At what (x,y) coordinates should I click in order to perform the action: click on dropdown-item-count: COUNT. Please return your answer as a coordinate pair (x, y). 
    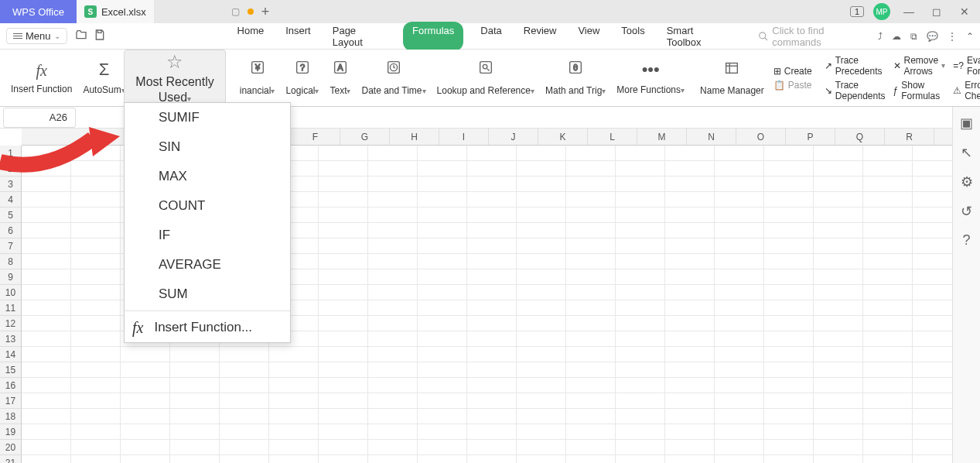
    Looking at the image, I should click on (207, 206).